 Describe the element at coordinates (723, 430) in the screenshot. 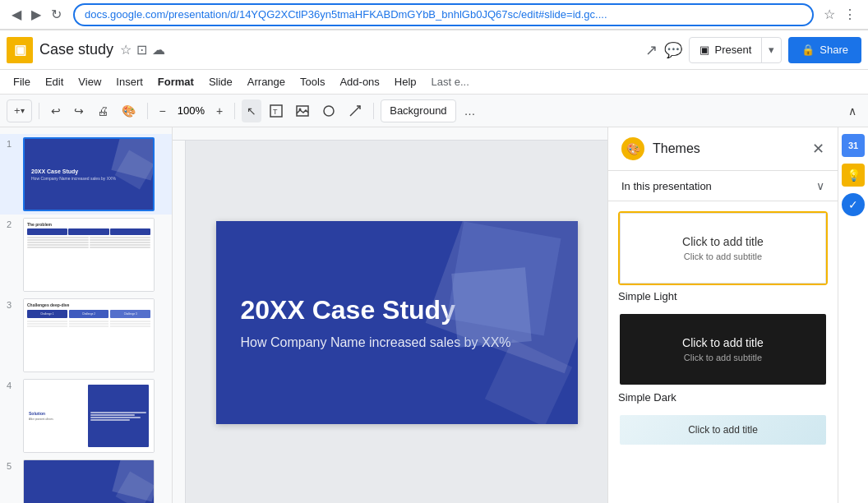

I see `theme-preview-3: Click to add title` at that location.